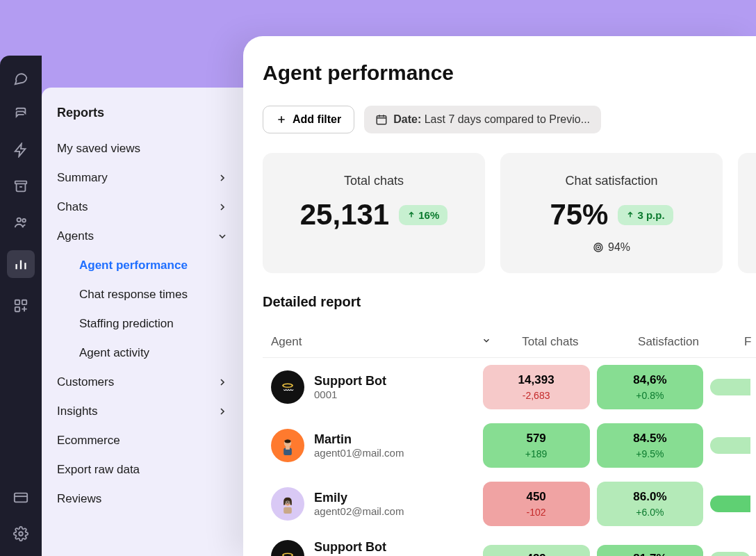 The height and width of the screenshot is (556, 756). Describe the element at coordinates (21, 222) in the screenshot. I see `users-icon` at that location.